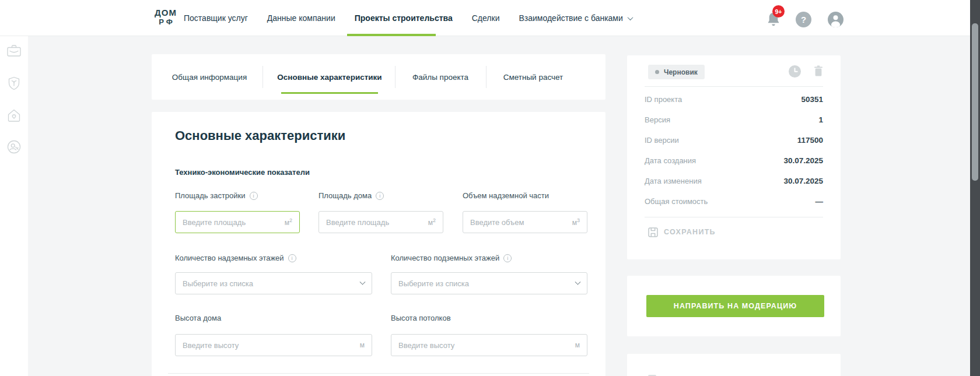 The width and height of the screenshot is (980, 376). What do you see at coordinates (167, 22) in the screenshot?
I see `logo-line2: РФ` at bounding box center [167, 22].